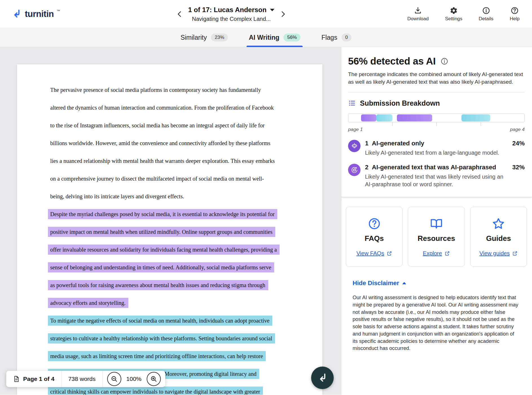 The image size is (532, 395). Describe the element at coordinates (283, 14) in the screenshot. I see `next-submission-button` at that location.